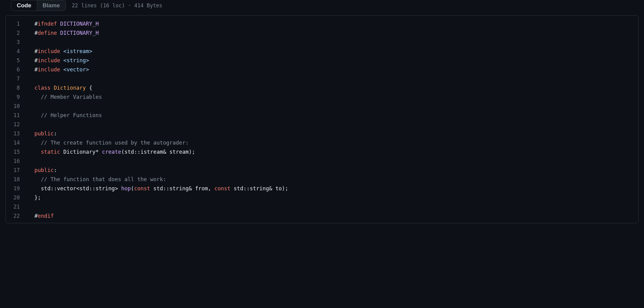 Image resolution: width=644 pixels, height=308 pixels. Describe the element at coordinates (322, 115) in the screenshot. I see `code-line: 11 // Helper Functions` at that location.